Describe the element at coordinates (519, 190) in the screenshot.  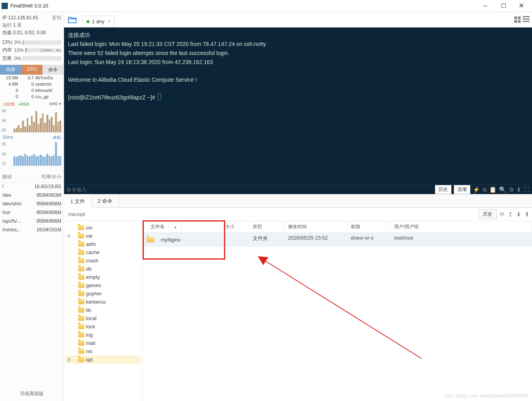
I see `download-icon: ⬇` at that location.